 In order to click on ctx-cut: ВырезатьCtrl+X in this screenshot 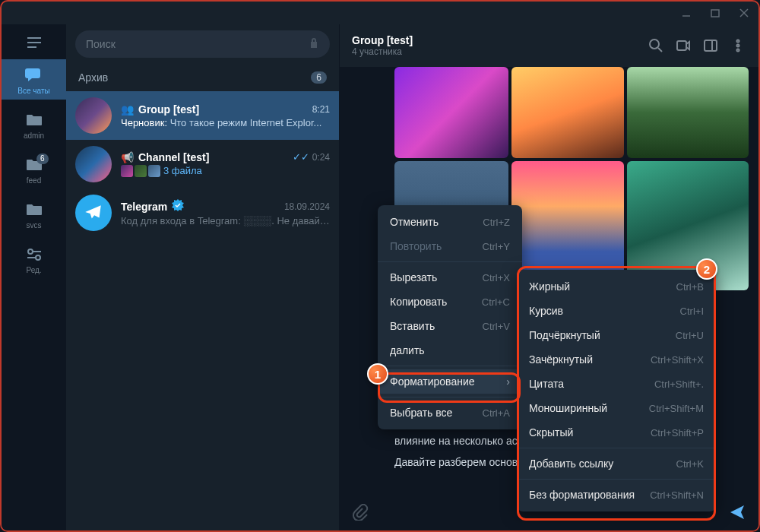, I will do `click(450, 277)`.